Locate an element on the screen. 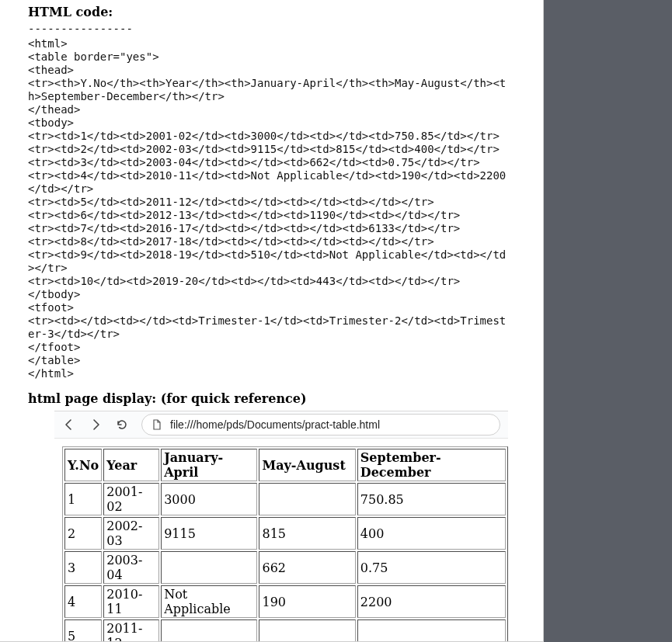 The width and height of the screenshot is (672, 642). table-row: 12001-023000750.85 is located at coordinates (285, 499).